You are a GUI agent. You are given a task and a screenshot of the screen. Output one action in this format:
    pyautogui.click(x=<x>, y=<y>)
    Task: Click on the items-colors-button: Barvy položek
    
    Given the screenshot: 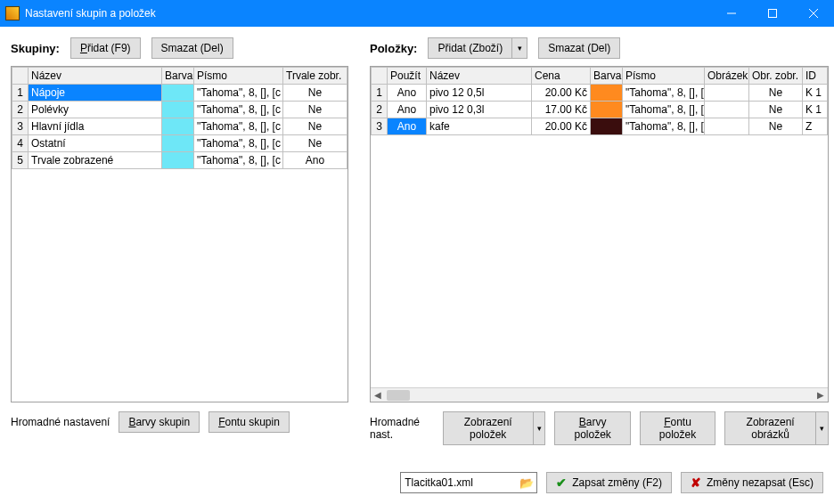 What is the action you would take?
    pyautogui.click(x=592, y=428)
    